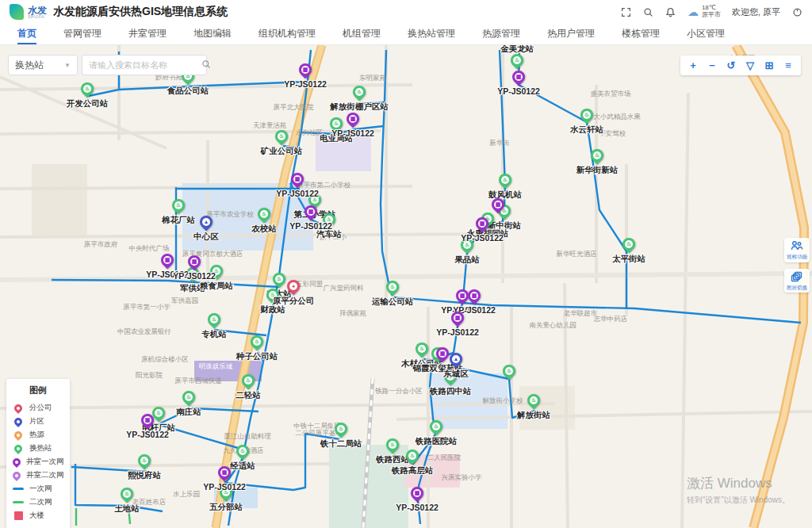 The image size is (812, 528). Describe the element at coordinates (359, 107) in the screenshot. I see `marker-label: 解放街棚户区站` at that location.